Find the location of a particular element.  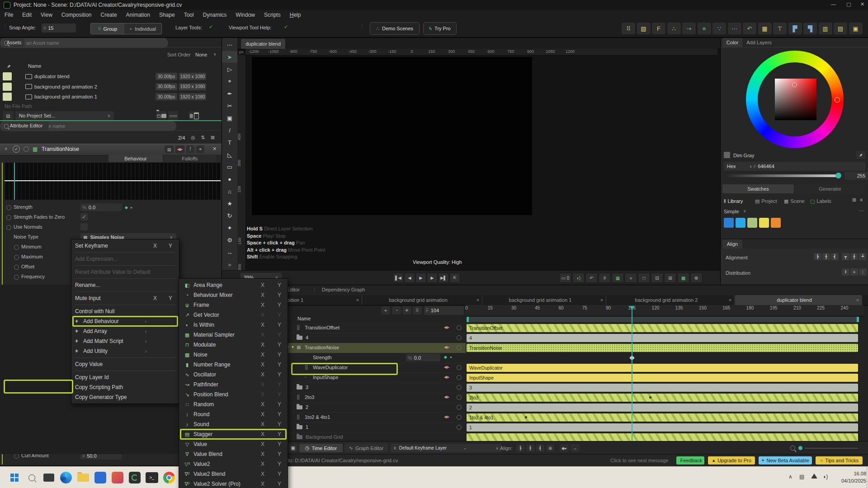

keyframe-diamond-icon: ◆ is located at coordinates (446, 357).